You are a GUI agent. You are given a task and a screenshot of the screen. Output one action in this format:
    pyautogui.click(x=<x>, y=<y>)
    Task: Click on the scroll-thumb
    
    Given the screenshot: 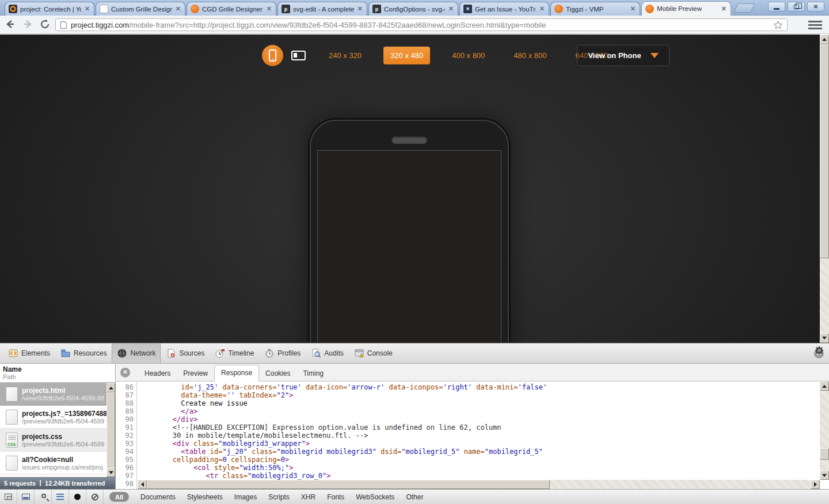 What is the action you would take?
    pyautogui.click(x=824, y=151)
    